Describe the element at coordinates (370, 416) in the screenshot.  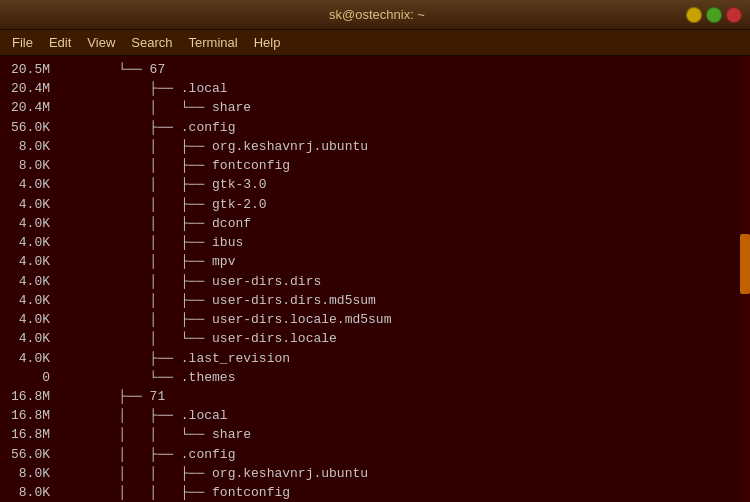
I see `tree-row: 16.8M │ ├── .local` at that location.